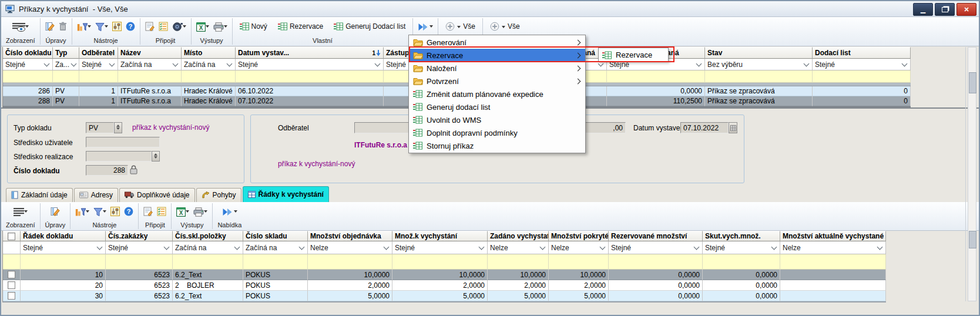 The image size is (980, 316). Describe the element at coordinates (66, 65) in the screenshot. I see `filter-select: Za...` at that location.